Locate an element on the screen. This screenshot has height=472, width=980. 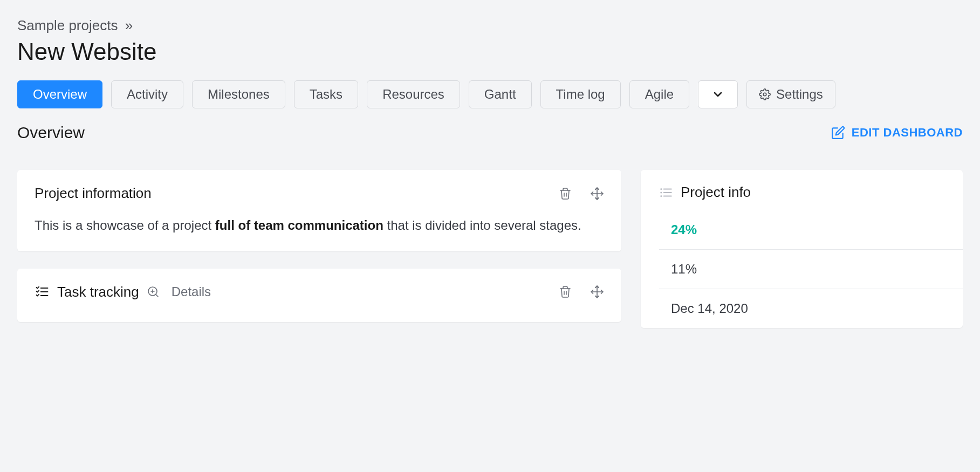
desc-prefix: This is a showcase of a project is located at coordinates (125, 225).